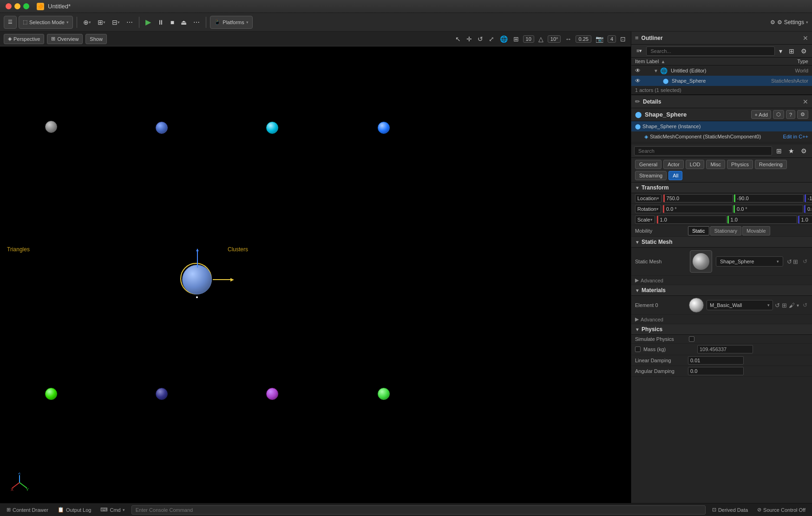  I want to click on filter-streaming-button: Streaming, so click(651, 176).